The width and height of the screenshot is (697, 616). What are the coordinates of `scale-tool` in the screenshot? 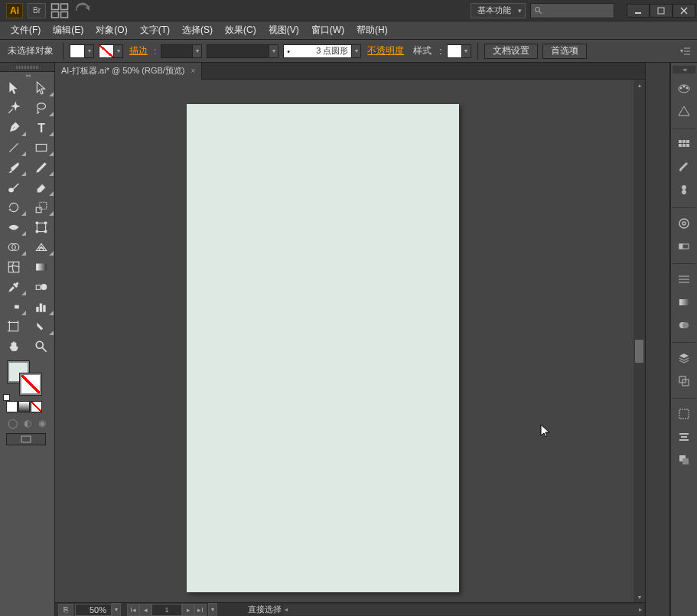 It's located at (41, 207).